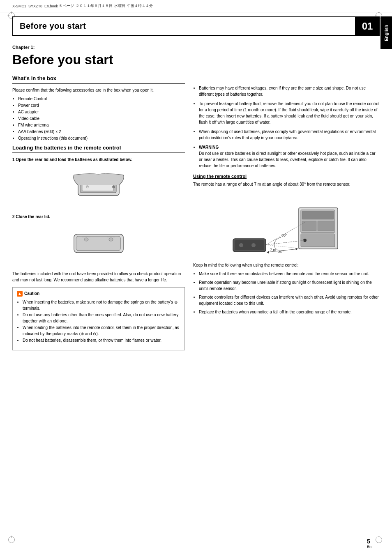 This screenshot has width=392, height=557. I want to click on chapter-big-title: Before you start, so click(99, 60).